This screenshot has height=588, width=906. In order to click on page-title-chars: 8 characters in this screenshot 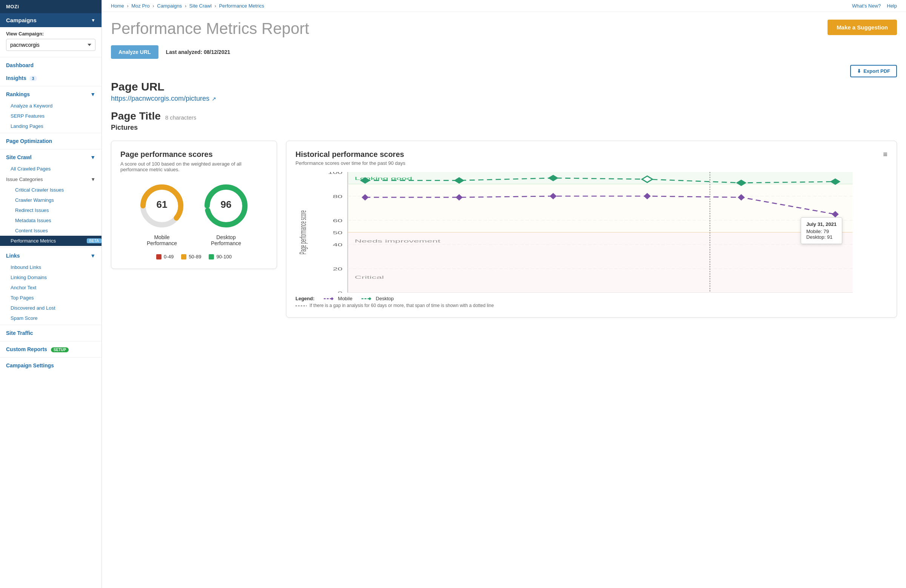, I will do `click(181, 117)`.